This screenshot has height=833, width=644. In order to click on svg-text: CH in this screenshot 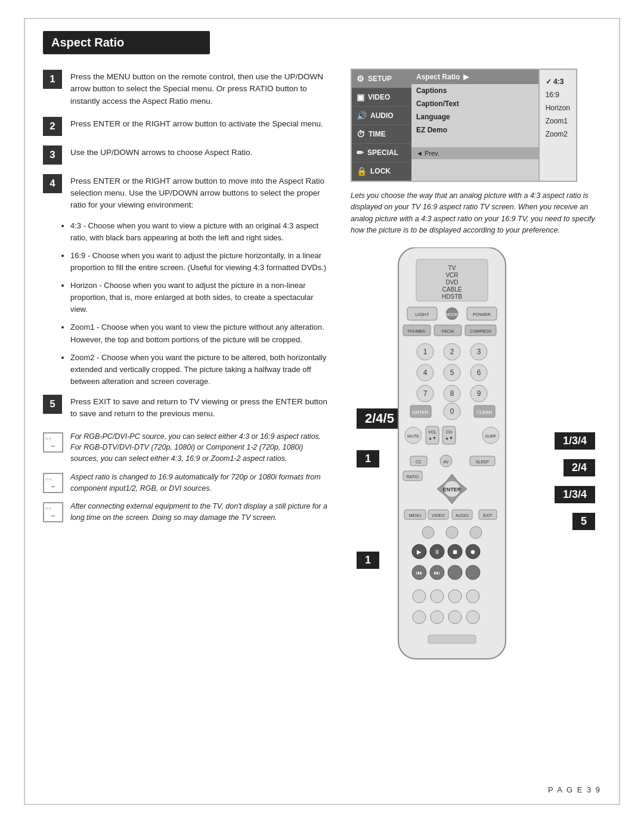, I will do `click(449, 432)`.